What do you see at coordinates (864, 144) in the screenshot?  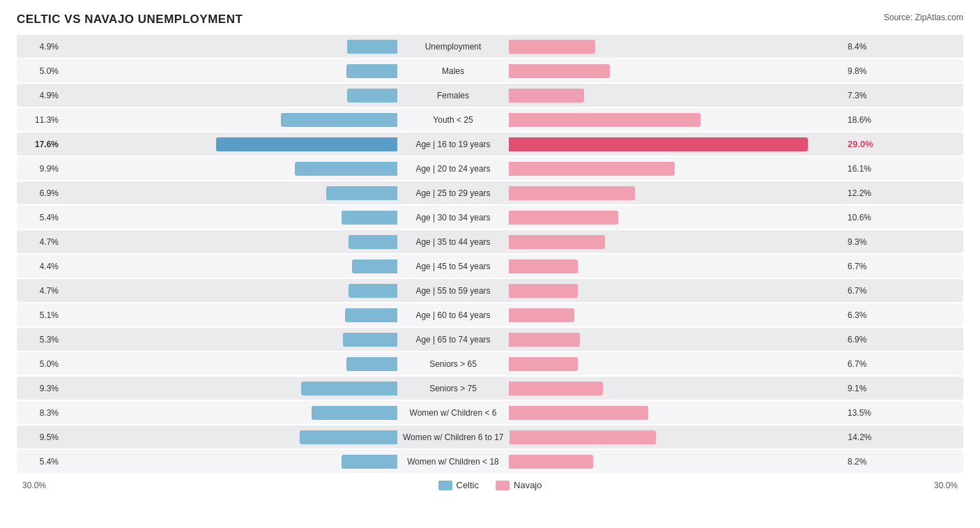 I see `right-value-4: 29.0%` at bounding box center [864, 144].